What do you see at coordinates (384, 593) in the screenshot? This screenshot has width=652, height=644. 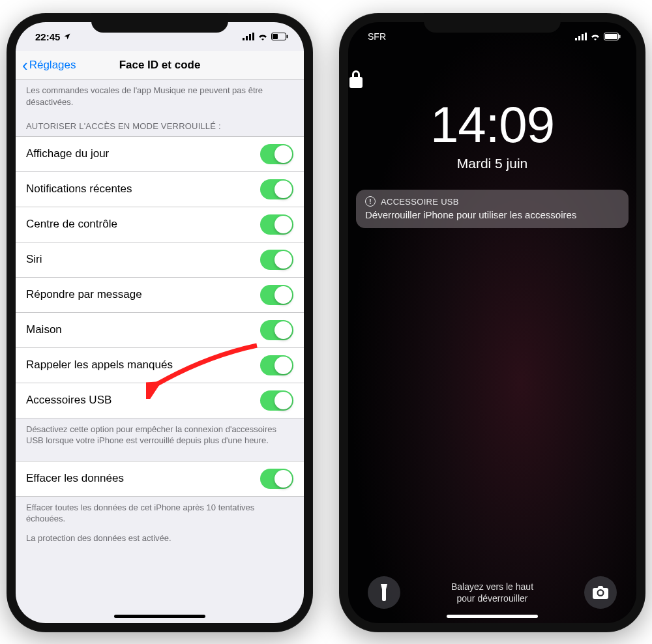 I see `flashlight-icon` at bounding box center [384, 593].